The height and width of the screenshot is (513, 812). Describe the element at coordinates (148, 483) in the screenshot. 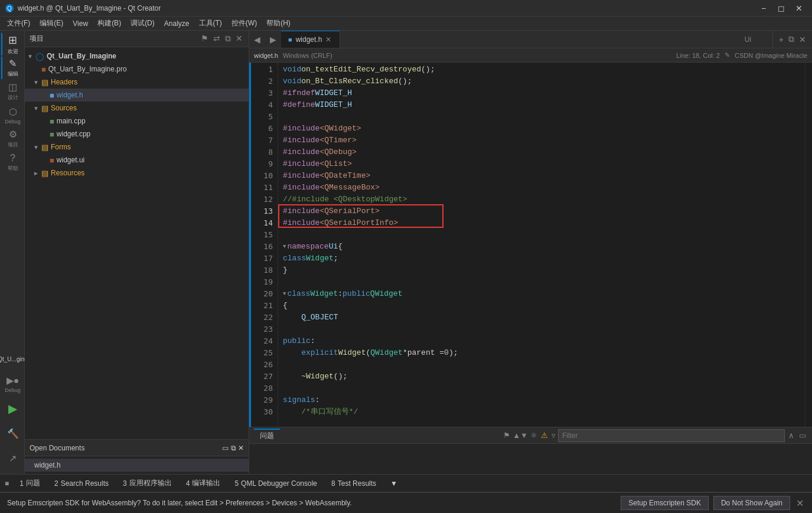

I see `bottom-tab-output: 3 应用程序输出` at that location.